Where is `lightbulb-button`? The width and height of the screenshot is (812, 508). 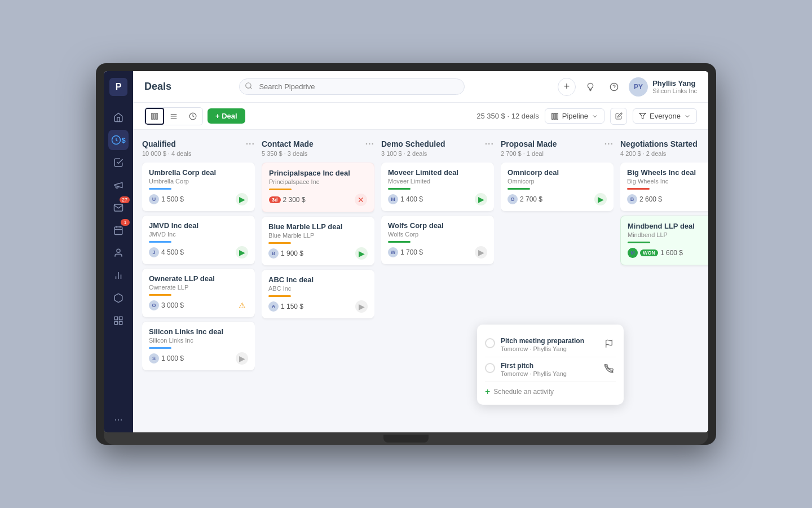 lightbulb-button is located at coordinates (590, 87).